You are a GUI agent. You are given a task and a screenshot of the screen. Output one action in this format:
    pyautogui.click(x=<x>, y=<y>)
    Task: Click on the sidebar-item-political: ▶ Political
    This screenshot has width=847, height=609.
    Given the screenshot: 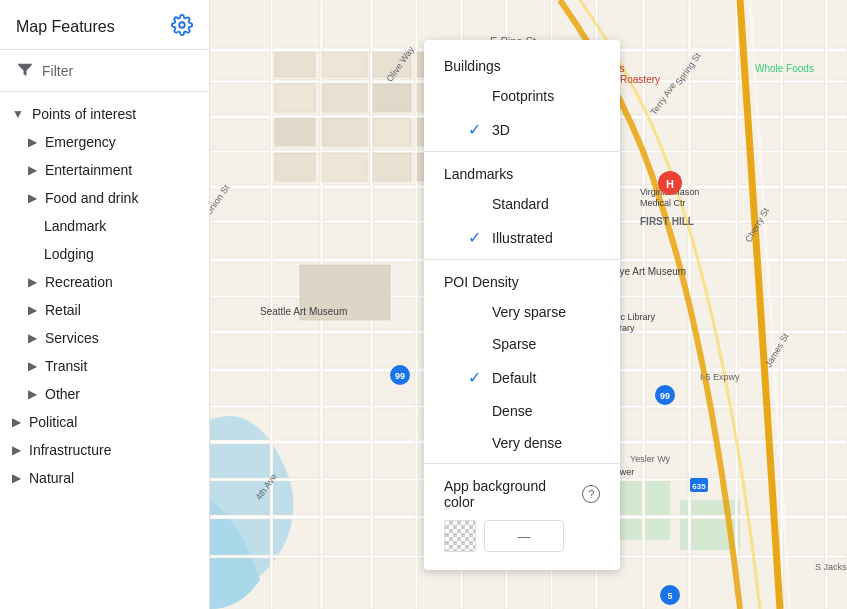 What is the action you would take?
    pyautogui.click(x=104, y=422)
    